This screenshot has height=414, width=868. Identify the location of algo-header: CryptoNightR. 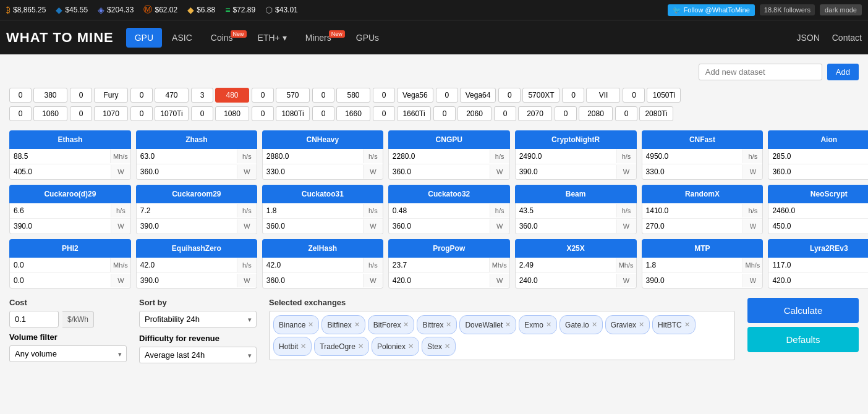
(576, 140).